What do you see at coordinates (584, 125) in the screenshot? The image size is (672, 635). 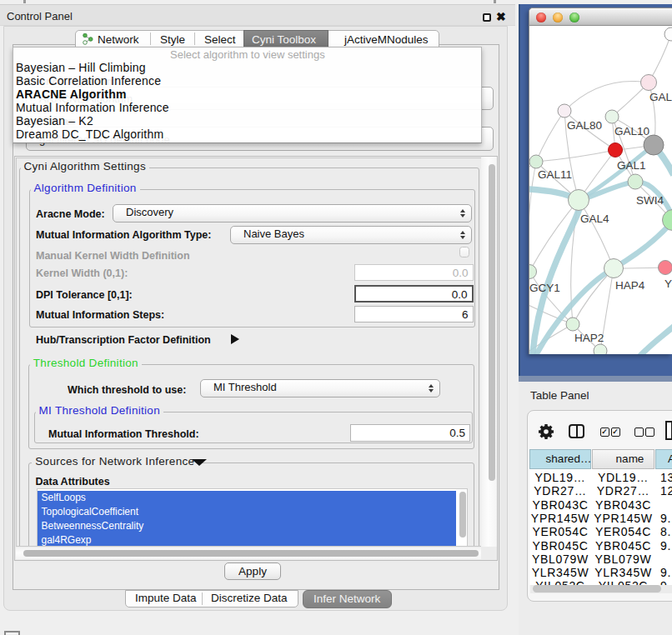 I see `svg-text: GAL80` at bounding box center [584, 125].